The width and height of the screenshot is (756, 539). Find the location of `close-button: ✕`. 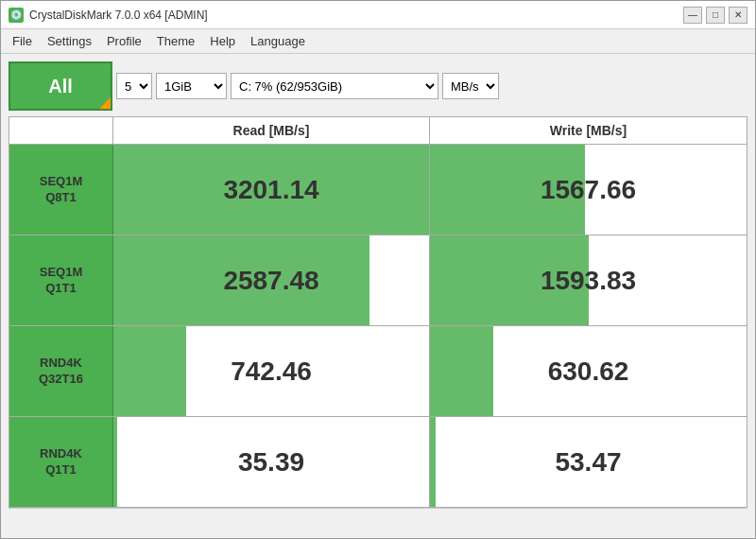

close-button: ✕ is located at coordinates (738, 15).